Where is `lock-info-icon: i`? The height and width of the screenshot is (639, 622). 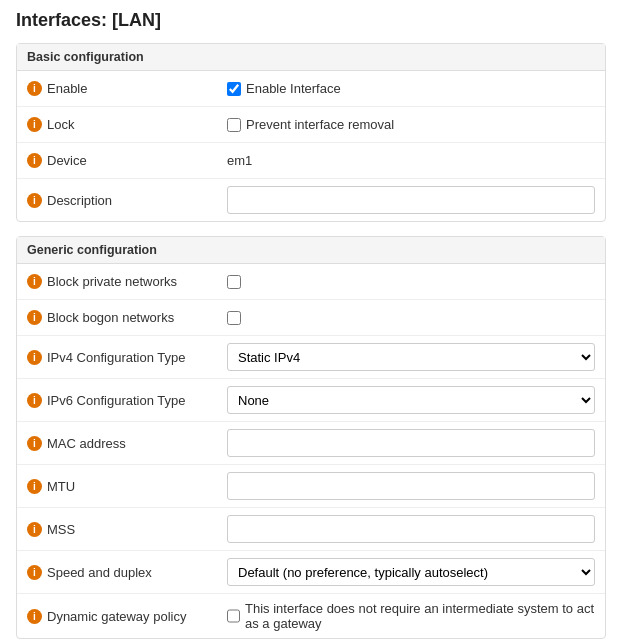 lock-info-icon: i is located at coordinates (34, 124).